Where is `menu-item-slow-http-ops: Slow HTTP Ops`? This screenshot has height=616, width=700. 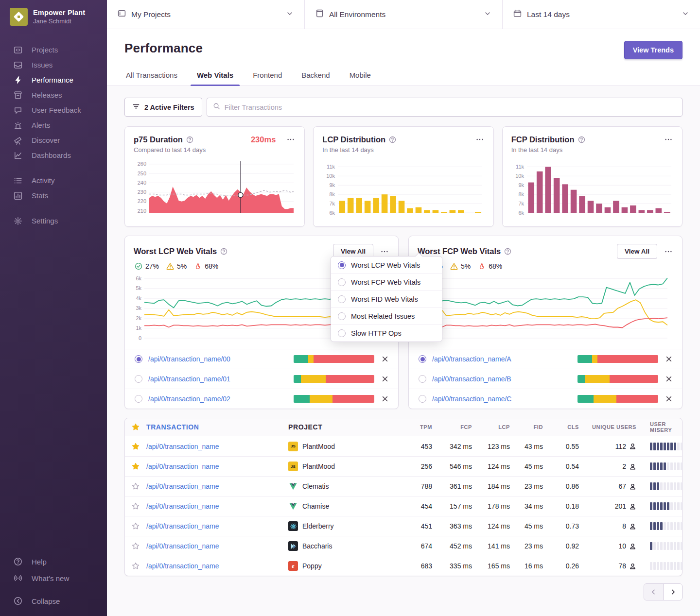
menu-item-slow-http-ops: Slow HTTP Ops is located at coordinates (386, 333).